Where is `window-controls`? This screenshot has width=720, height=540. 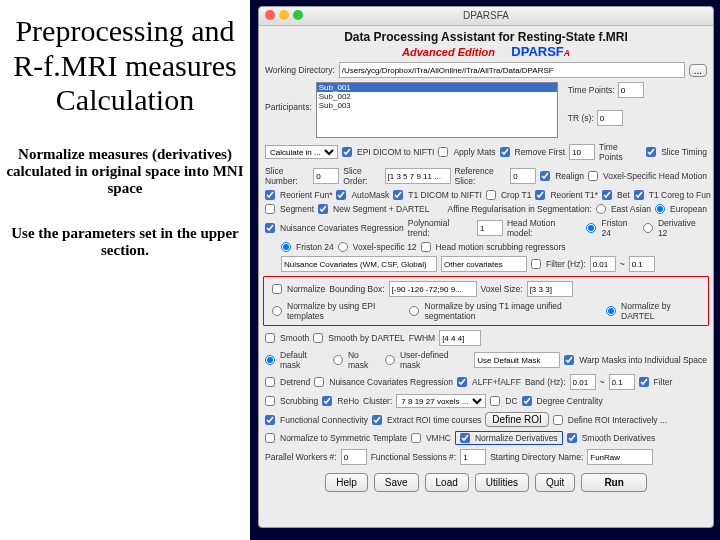 window-controls is located at coordinates (284, 15).